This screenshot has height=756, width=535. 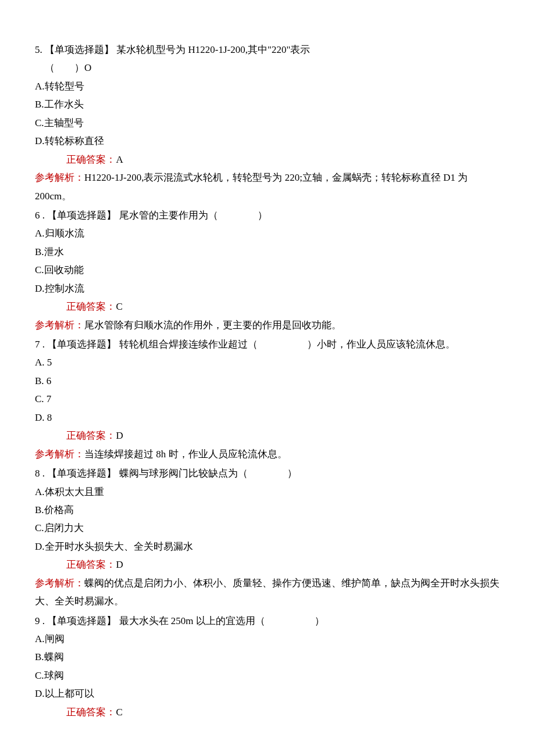 I want to click on question-number: 5., so click(x=38, y=50).